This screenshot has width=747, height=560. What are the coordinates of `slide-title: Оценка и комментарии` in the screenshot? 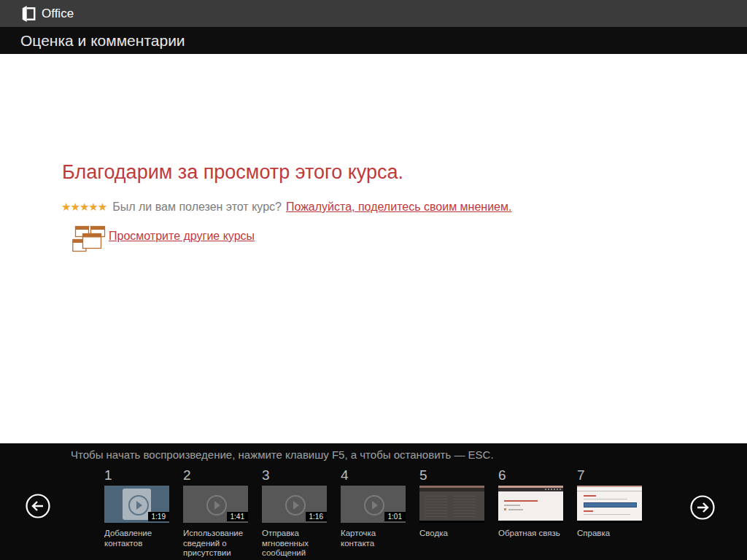 It's located at (103, 41).